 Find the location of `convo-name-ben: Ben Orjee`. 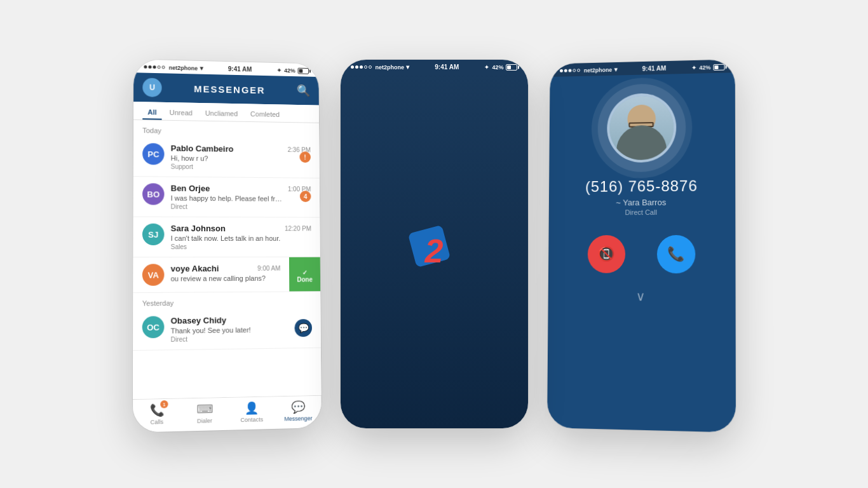

convo-name-ben: Ben Orjee is located at coordinates (190, 188).